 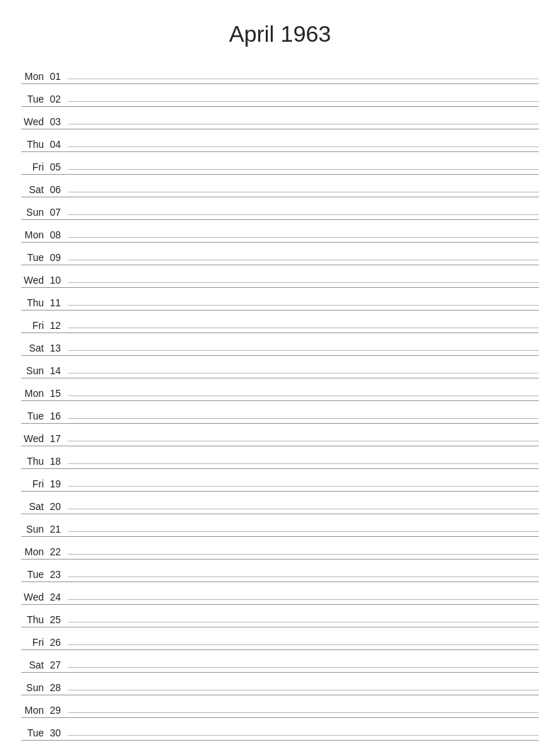 What do you see at coordinates (280, 458) in the screenshot?
I see `calendar-row: Thu18` at bounding box center [280, 458].